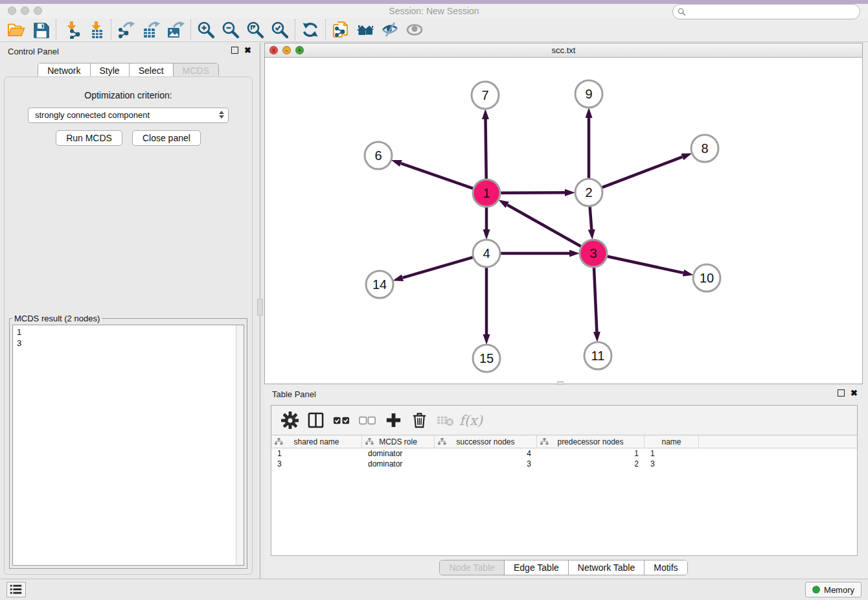 This screenshot has height=600, width=868. What do you see at coordinates (564, 51) in the screenshot?
I see `network-window-titlebar: x-+ scc.txt` at bounding box center [564, 51].